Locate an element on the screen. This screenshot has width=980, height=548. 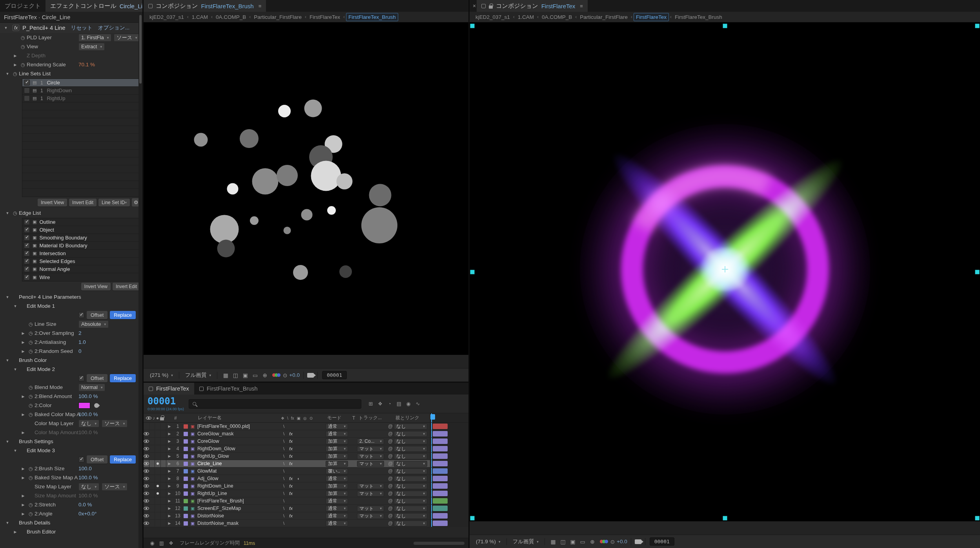
effect-name: P_Pencil+ 4 Line is located at coordinates (44, 28).